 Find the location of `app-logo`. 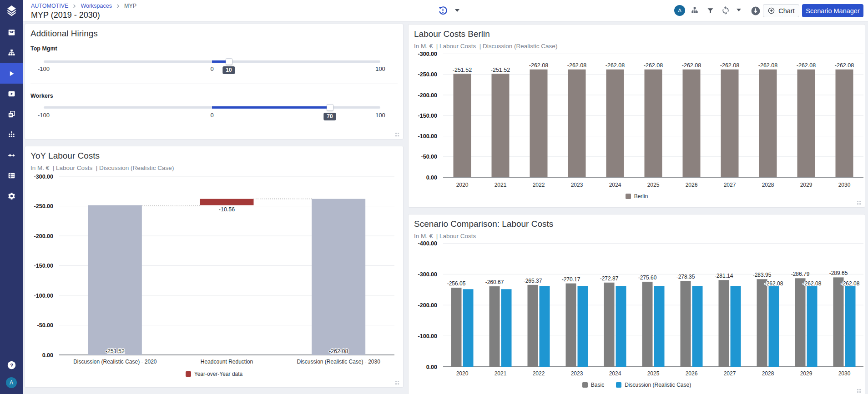

app-logo is located at coordinates (11, 10).